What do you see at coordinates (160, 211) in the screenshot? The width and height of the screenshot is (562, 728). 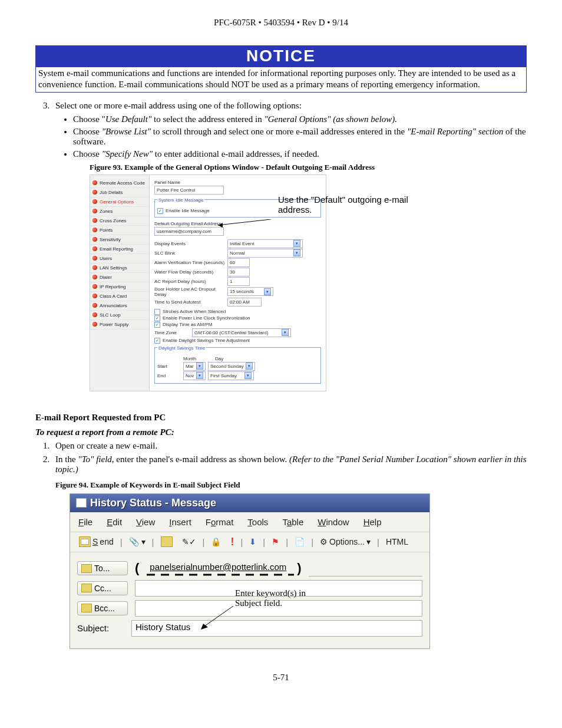 I see `enable-idle-checkbox` at bounding box center [160, 211].